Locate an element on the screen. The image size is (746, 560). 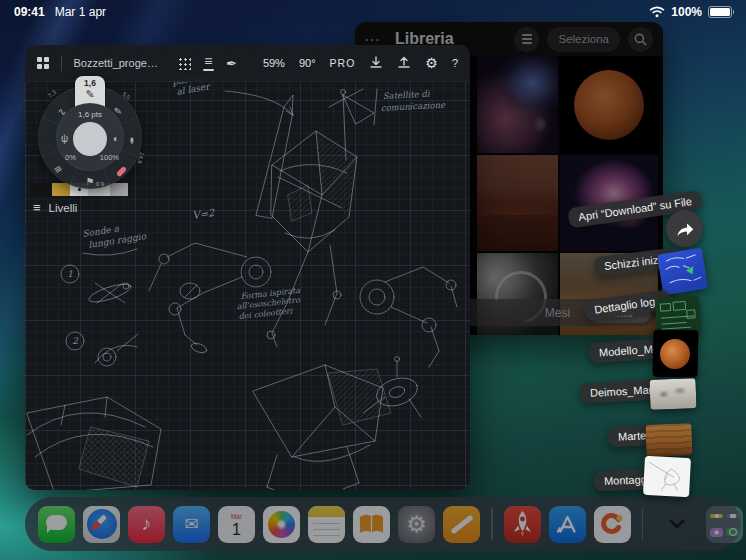
safari-app-icon is located at coordinates (102, 524).